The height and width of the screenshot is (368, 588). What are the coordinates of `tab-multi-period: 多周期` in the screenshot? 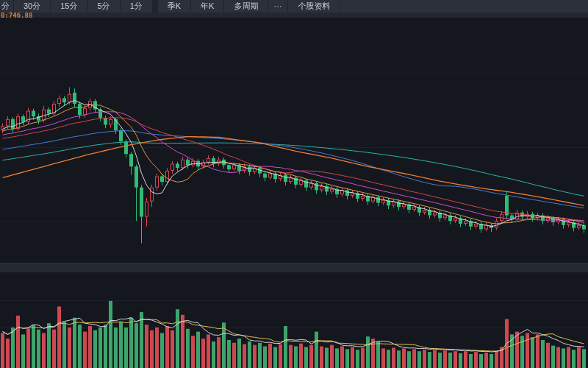 It's located at (245, 6).